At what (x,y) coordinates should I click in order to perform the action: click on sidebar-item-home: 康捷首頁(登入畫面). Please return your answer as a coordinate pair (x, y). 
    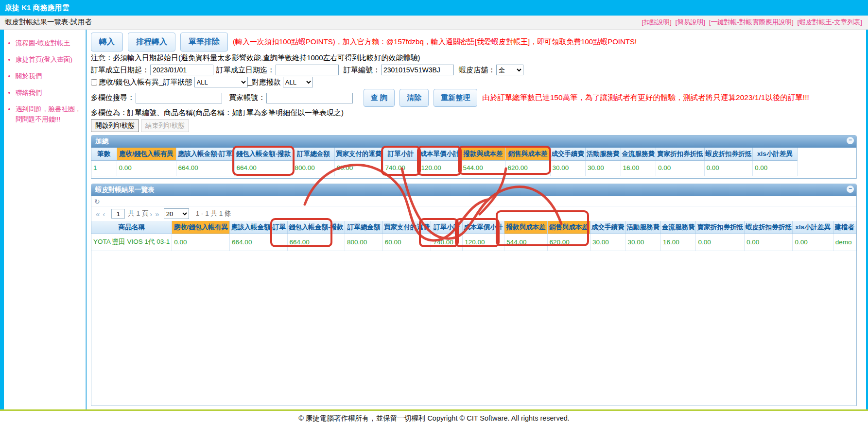
    Looking at the image, I should click on (50, 60).